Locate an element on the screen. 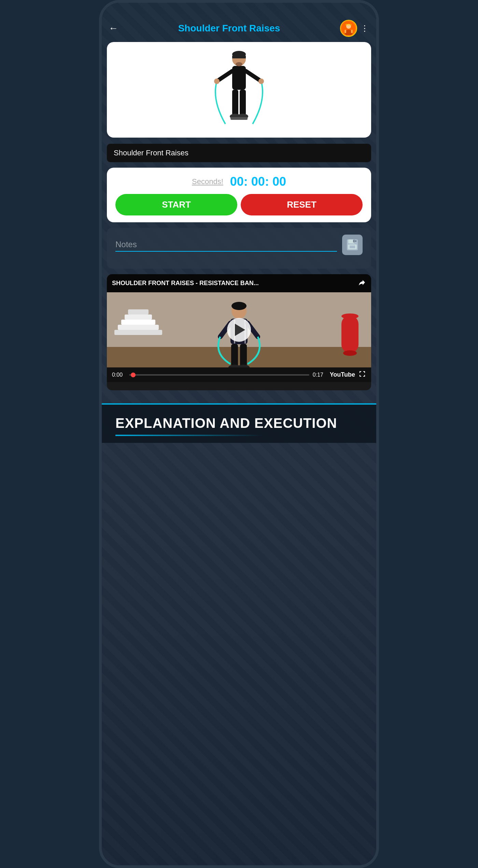  explanation-title: EXPLANATION AND EXECUTION is located at coordinates (239, 423).